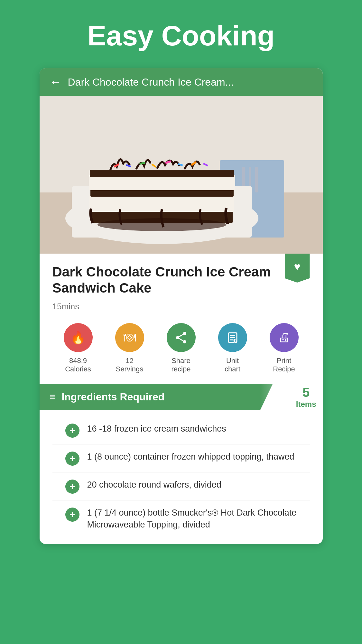  Describe the element at coordinates (157, 429) in the screenshot. I see `ingredient-text-1: 16 -18 frozen ice cream sandwiches` at that location.